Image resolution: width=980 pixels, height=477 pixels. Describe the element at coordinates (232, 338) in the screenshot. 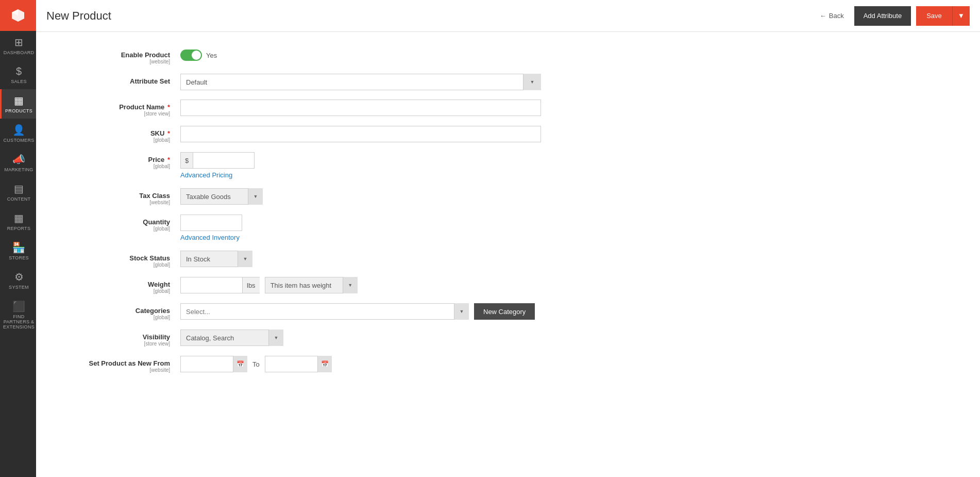

I see `visibility-select: Not Visible Individually Catalog Search …` at that location.